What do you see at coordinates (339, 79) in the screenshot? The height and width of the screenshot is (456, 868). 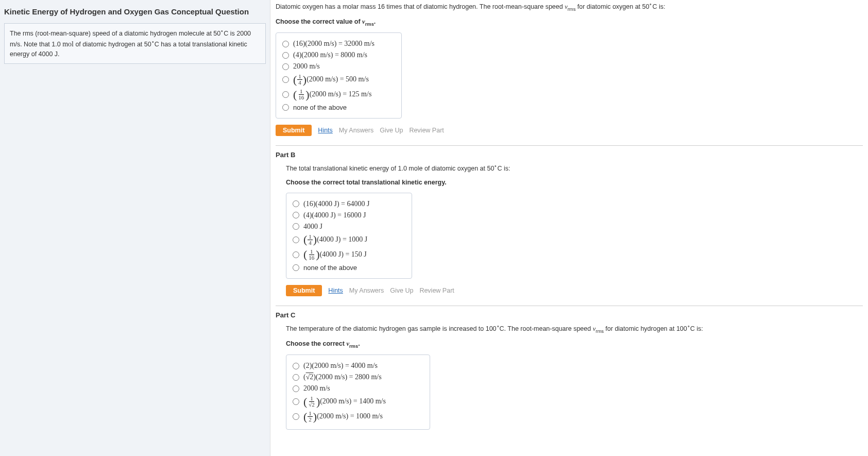 I see `choice-a4: (14)(2000 m/s) = 500 m/s` at bounding box center [339, 79].